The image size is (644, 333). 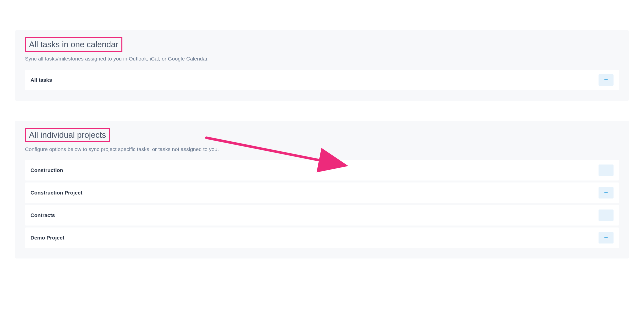 What do you see at coordinates (43, 215) in the screenshot?
I see `item-label: Contracts` at bounding box center [43, 215].